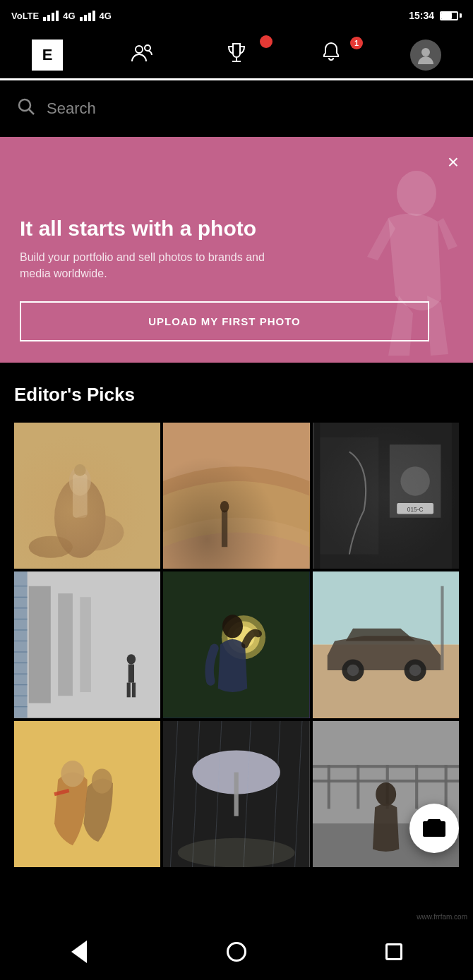  Describe the element at coordinates (426, 55) in the screenshot. I see `avatar` at that location.